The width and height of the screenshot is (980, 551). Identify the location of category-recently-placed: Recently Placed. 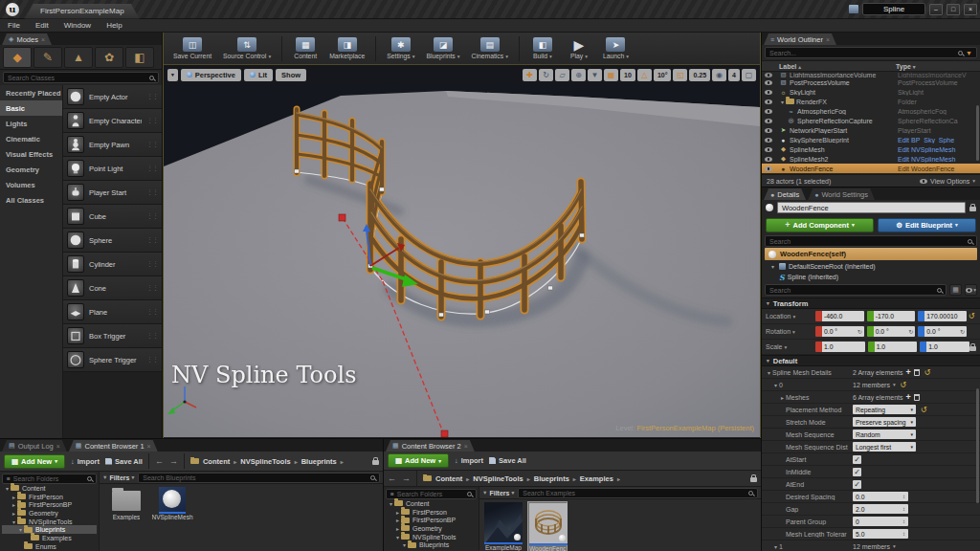
(31, 93).